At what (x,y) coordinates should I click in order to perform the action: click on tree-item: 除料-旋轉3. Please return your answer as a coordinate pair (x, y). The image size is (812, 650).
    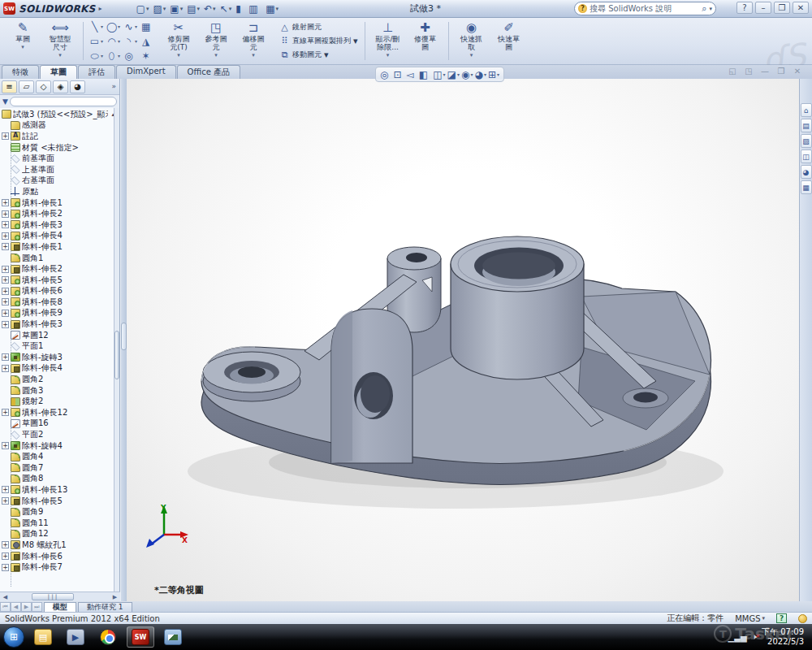
    Looking at the image, I should click on (57, 358).